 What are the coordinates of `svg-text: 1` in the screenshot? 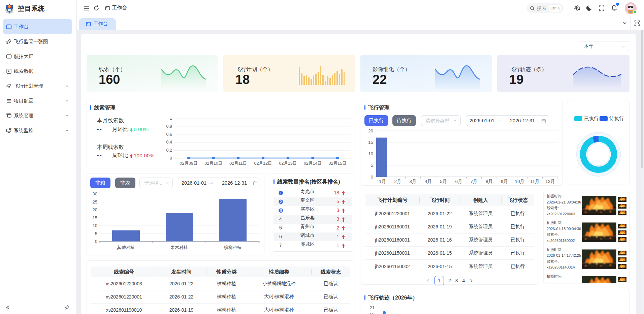 It's located at (171, 118).